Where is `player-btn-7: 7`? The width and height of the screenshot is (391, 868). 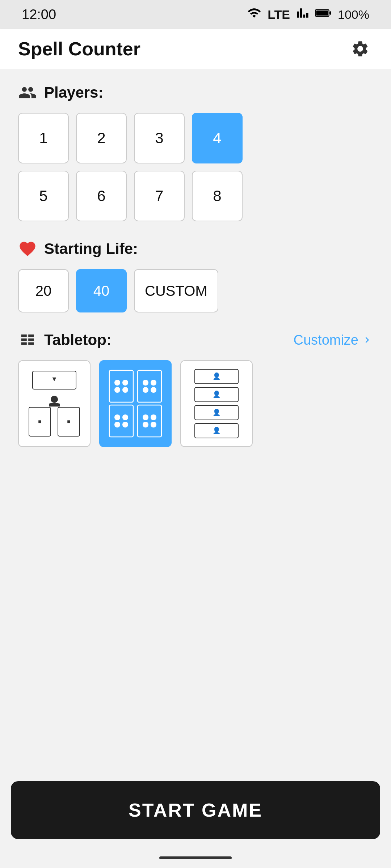
player-btn-7: 7 is located at coordinates (159, 196).